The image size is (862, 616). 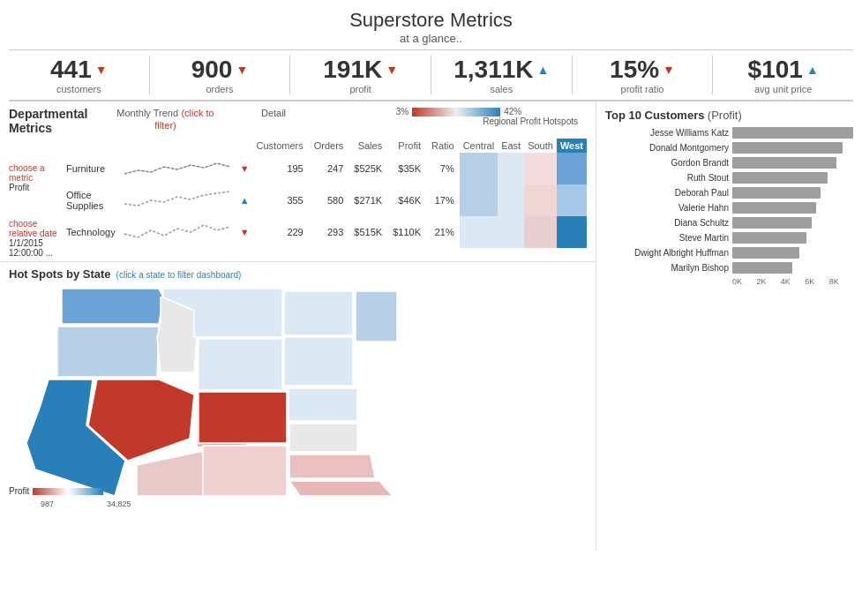 What do you see at coordinates (572, 200) in the screenshot?
I see `row-office-west` at bounding box center [572, 200].